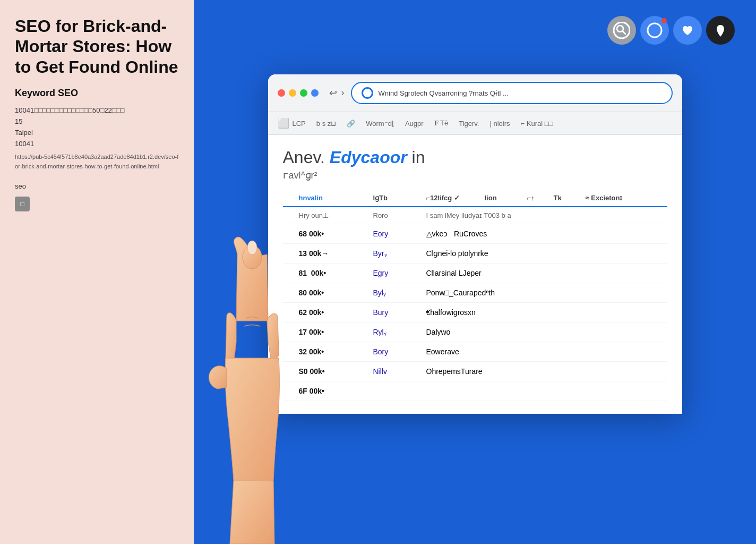 The width and height of the screenshot is (756, 544). What do you see at coordinates (540, 198) in the screenshot?
I see `col-arrow-header: ⌐↑` at bounding box center [540, 198].